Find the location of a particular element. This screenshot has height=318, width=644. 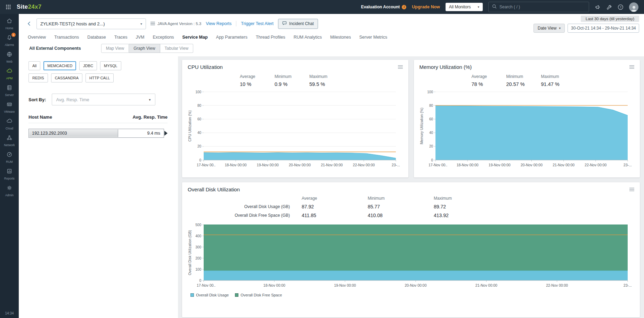

sort-by-label: Sort By: is located at coordinates (38, 100).